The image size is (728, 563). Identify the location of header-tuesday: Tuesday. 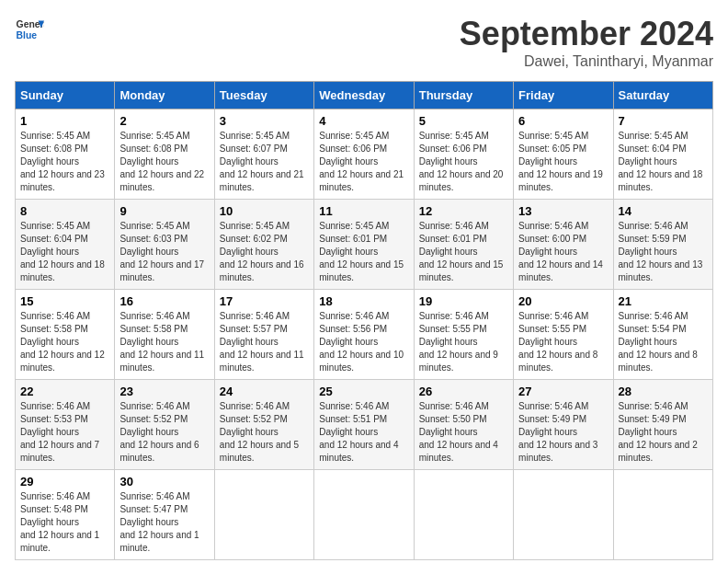
(264, 96).